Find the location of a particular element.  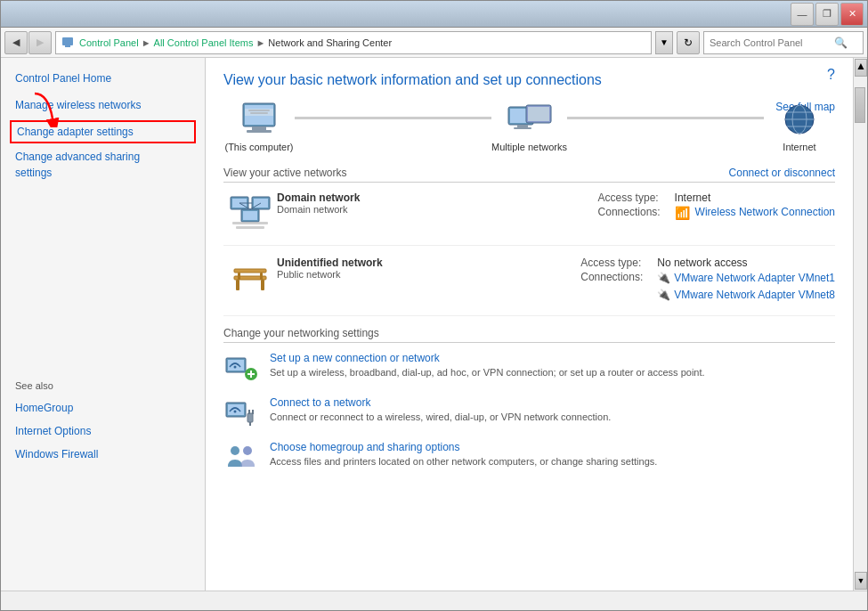

unidentified-network-info: Unidentified network Public network is located at coordinates (420, 281).